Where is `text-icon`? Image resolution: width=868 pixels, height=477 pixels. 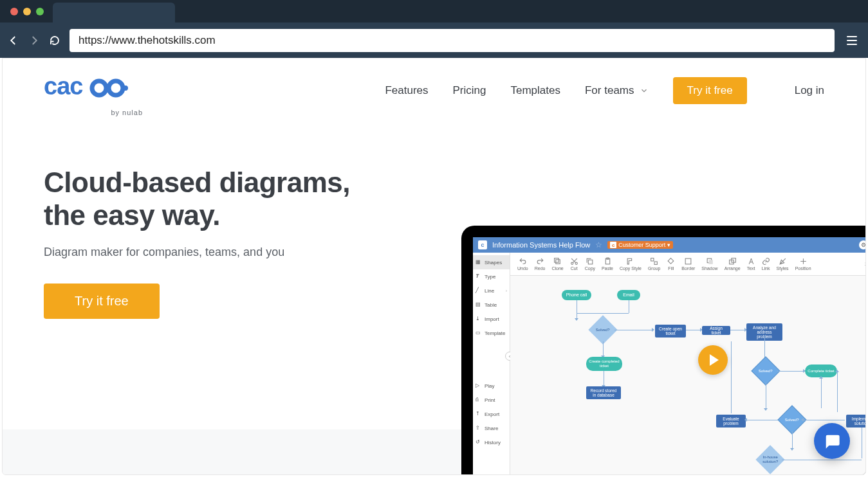
text-icon is located at coordinates (752, 261).